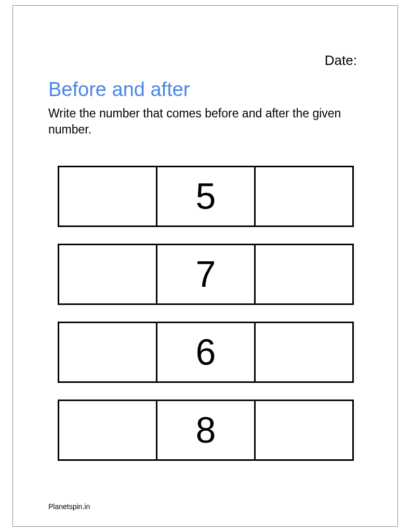  I want to click on date-label: Date:, so click(341, 60).